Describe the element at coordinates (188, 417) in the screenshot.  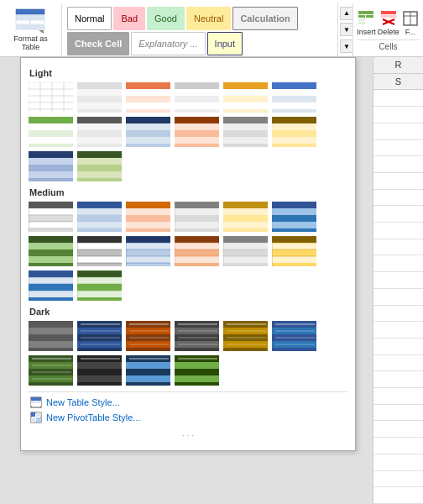
I see `new-pivot-style-link: New PivotTable Style...` at that location.